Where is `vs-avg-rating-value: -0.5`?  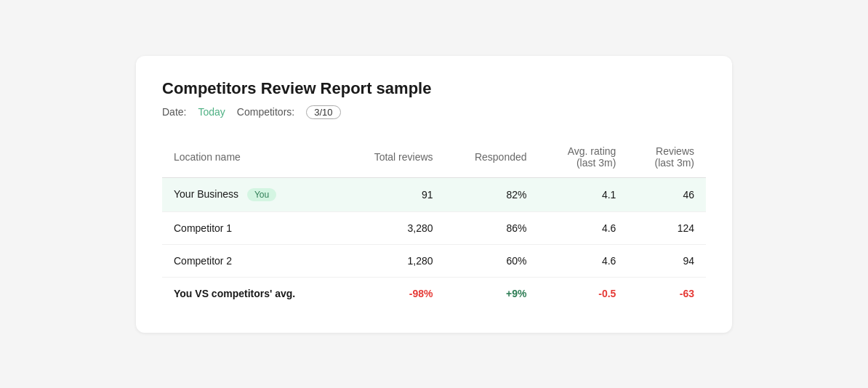
vs-avg-rating-value: -0.5 is located at coordinates (607, 294).